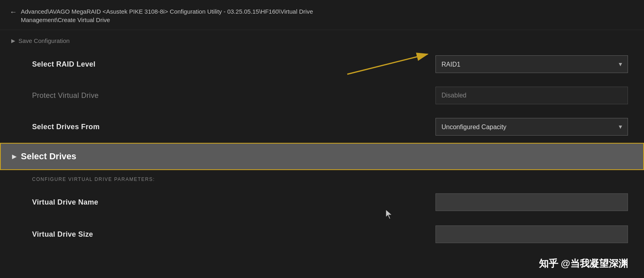 This screenshot has width=644, height=278. I want to click on configure-section-label: CONFIGURE VIRTUAL DRIVE PARAMETERS:, so click(322, 178).